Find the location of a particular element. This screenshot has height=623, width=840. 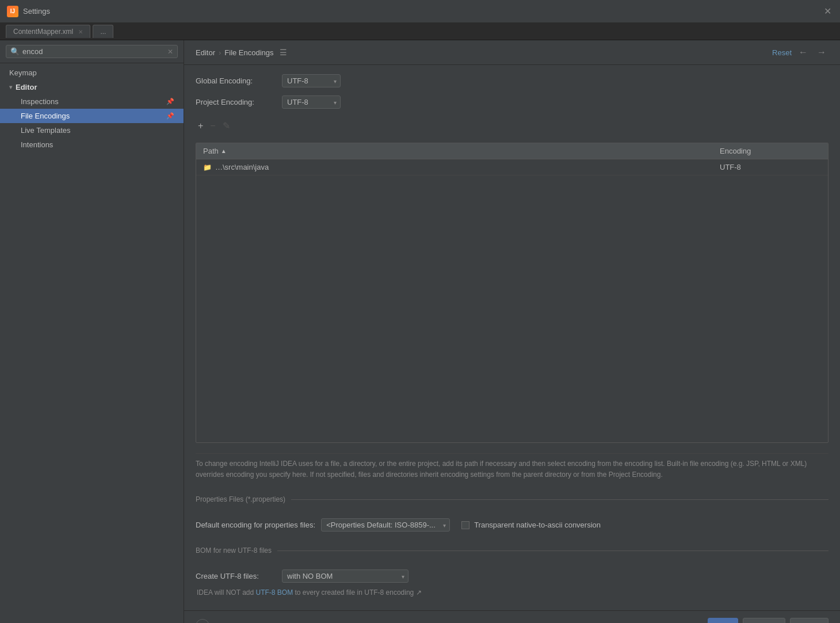

info-text: To change encoding IntelliJ IDEA uses fo… is located at coordinates (512, 469).